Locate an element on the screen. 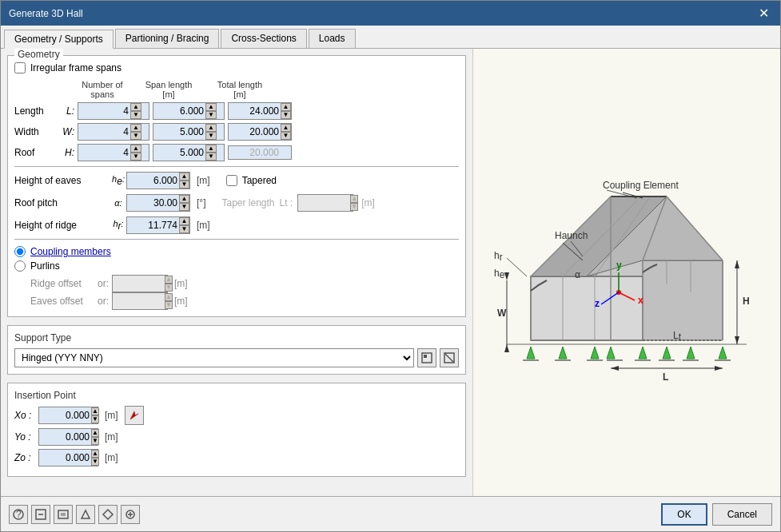  roof-total-field is located at coordinates (254, 153).